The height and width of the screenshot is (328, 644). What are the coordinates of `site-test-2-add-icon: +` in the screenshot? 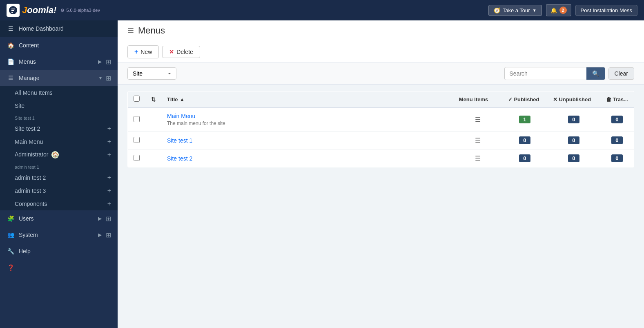 It's located at (109, 142).